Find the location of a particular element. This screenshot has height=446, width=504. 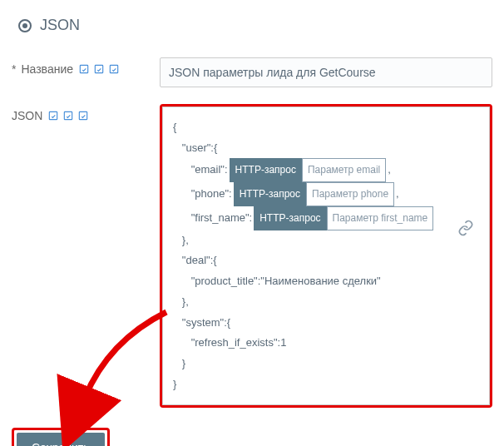

json-line: "first_name":HTTP-запросПараметр first_n… is located at coordinates (326, 218).